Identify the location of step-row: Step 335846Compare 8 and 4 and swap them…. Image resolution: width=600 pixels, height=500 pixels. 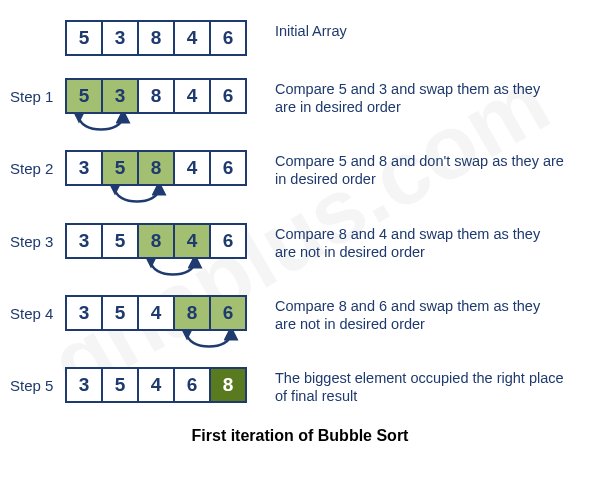
(300, 242).